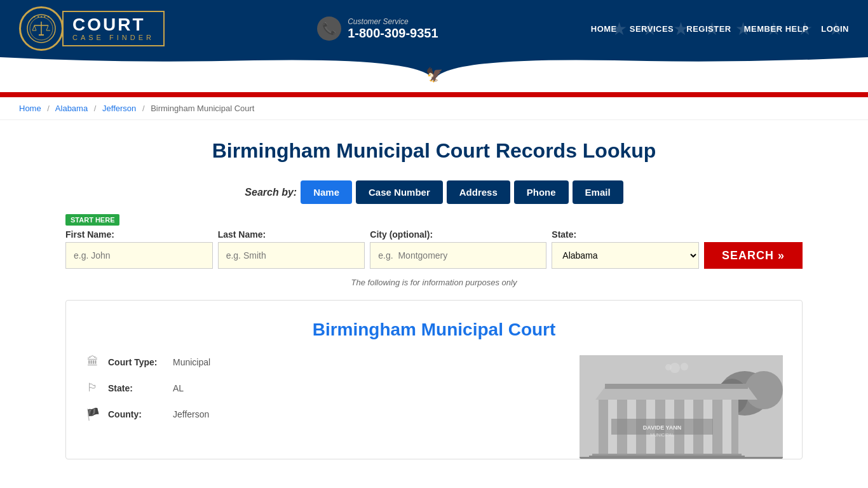  Describe the element at coordinates (434, 249) in the screenshot. I see `search-form-row: First Name: Last Name: City (optional): …` at that location.